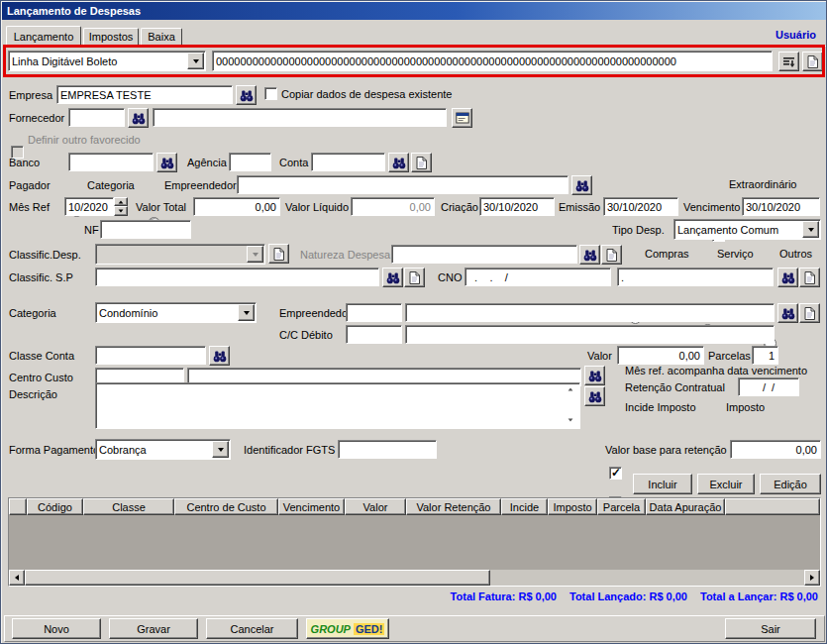  Describe the element at coordinates (348, 628) in the screenshot. I see `group-ged-button: GROUP GED!` at that location.